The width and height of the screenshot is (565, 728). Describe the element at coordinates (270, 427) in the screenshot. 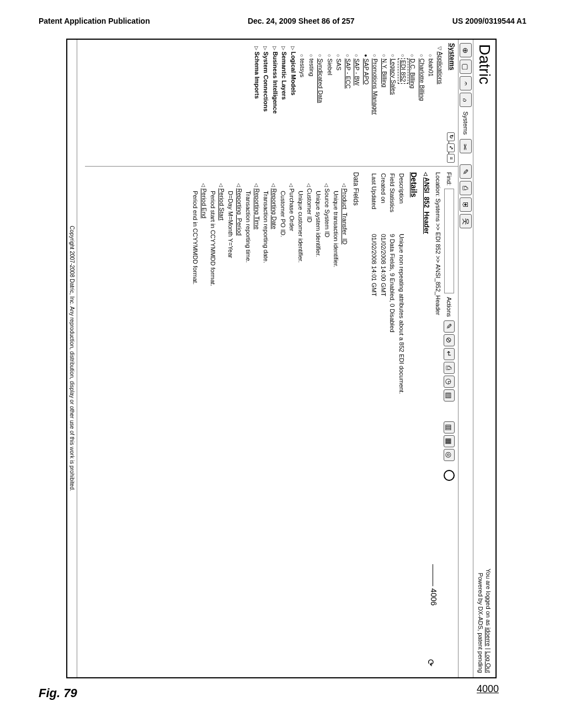

I see `field-item: Reporting DateTransaction reporting date…` at that location.